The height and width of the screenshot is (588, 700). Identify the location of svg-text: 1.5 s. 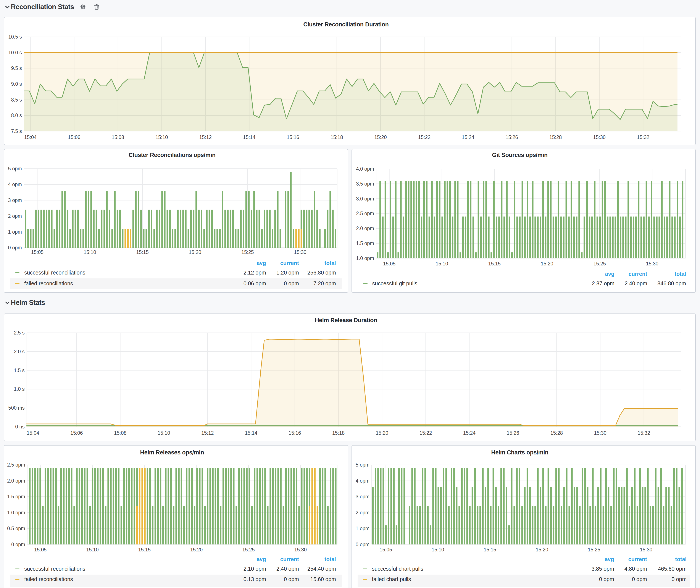
(19, 371).